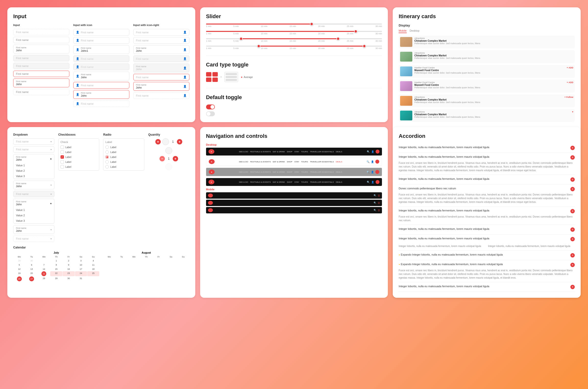 The image size is (588, 389). What do you see at coordinates (34, 141) in the screenshot?
I see `dropdown-1: First name ▾` at bounding box center [34, 141].